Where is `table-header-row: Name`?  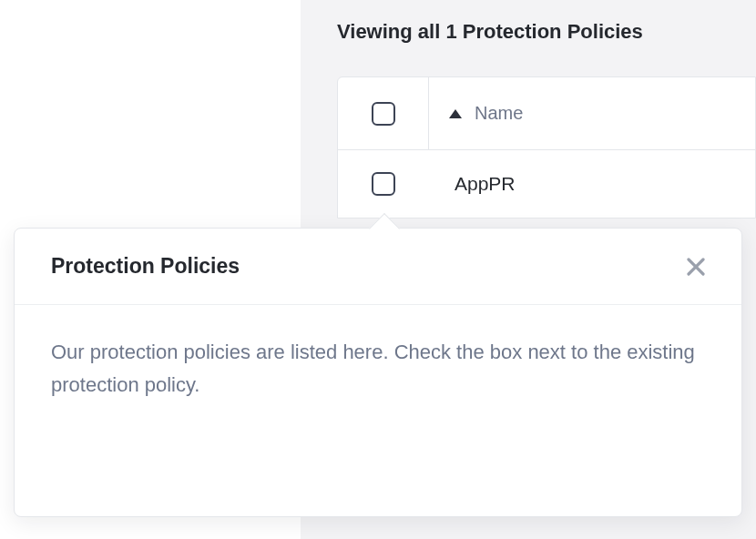 table-header-row: Name is located at coordinates (547, 114).